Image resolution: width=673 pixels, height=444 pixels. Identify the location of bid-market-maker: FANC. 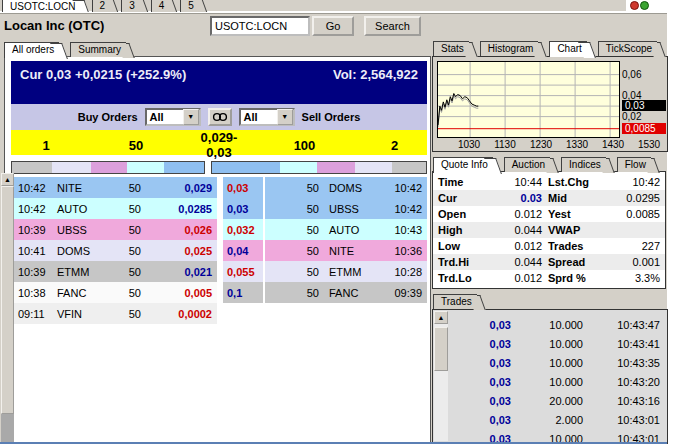
(88, 293).